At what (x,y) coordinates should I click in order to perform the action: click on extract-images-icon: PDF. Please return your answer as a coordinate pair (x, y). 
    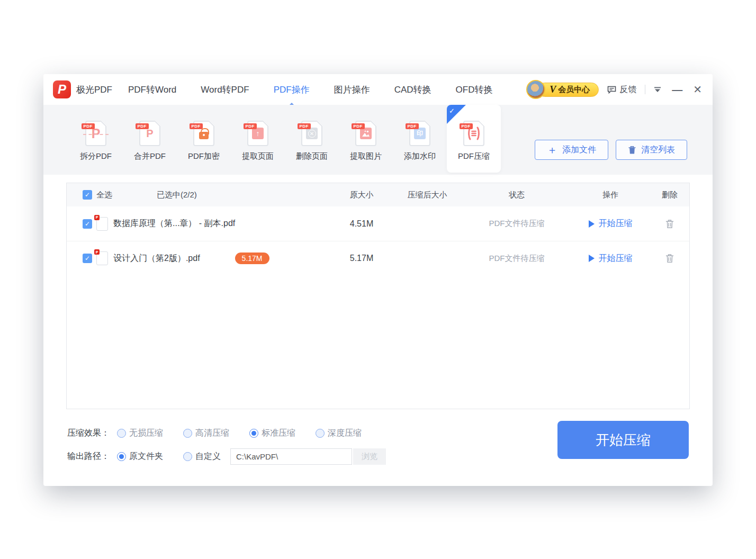
    Looking at the image, I should click on (366, 133).